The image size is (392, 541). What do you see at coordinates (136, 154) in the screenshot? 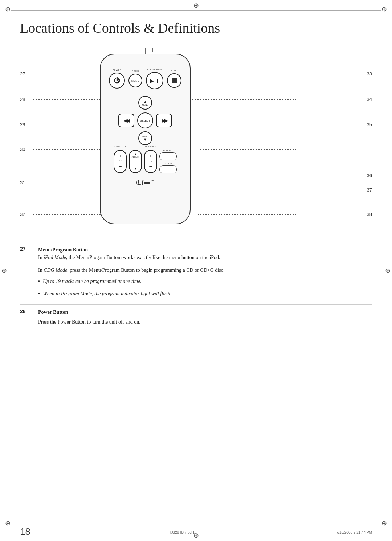
I see `album-label-top: ▲` at bounding box center [136, 154].